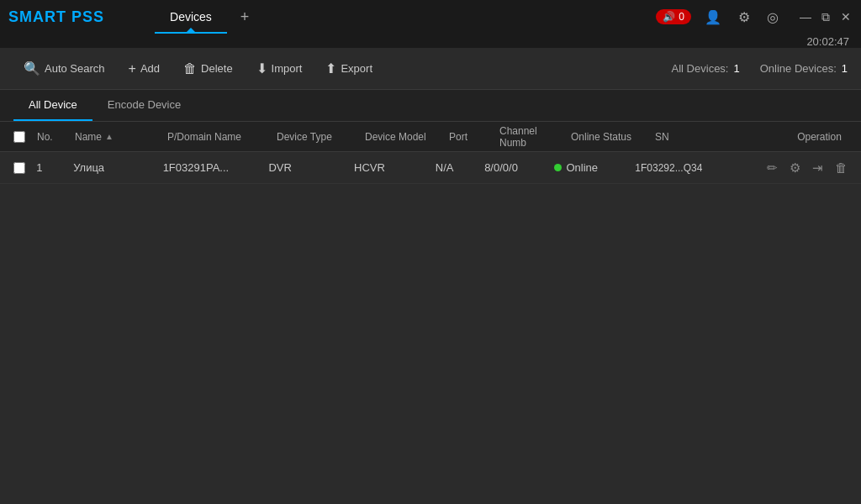 This screenshot has width=861, height=504. Describe the element at coordinates (37, 17) in the screenshot. I see `logo-smart: SMART` at that location.